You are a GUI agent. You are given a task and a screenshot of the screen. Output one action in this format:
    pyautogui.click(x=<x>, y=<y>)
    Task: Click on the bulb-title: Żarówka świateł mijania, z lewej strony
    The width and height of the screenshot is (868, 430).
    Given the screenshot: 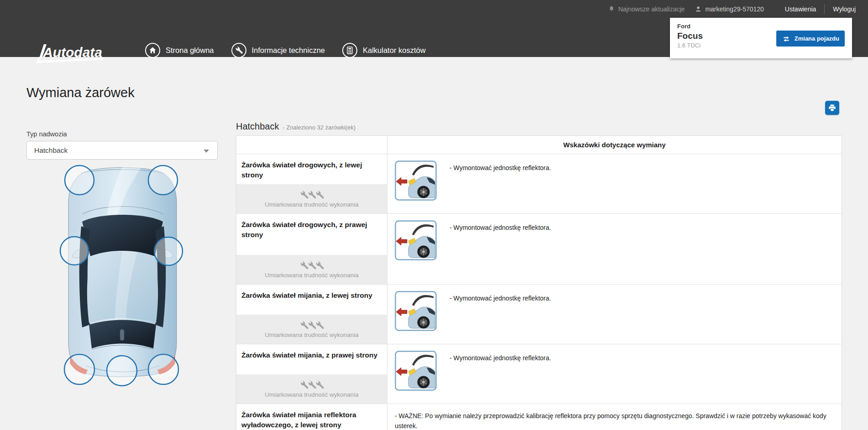 What is the action you would take?
    pyautogui.click(x=312, y=300)
    